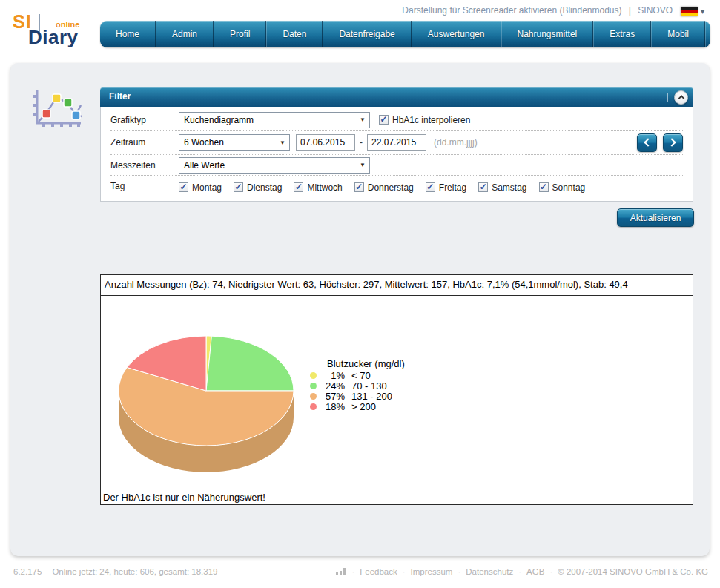 Image resolution: width=720 pixels, height=588 pixels. Describe the element at coordinates (397, 120) in the screenshot. I see `filter-row-grafiktyp: Grafiktyp Kuchendiagramm ▼ ✓ HbA1c inter…` at that location.